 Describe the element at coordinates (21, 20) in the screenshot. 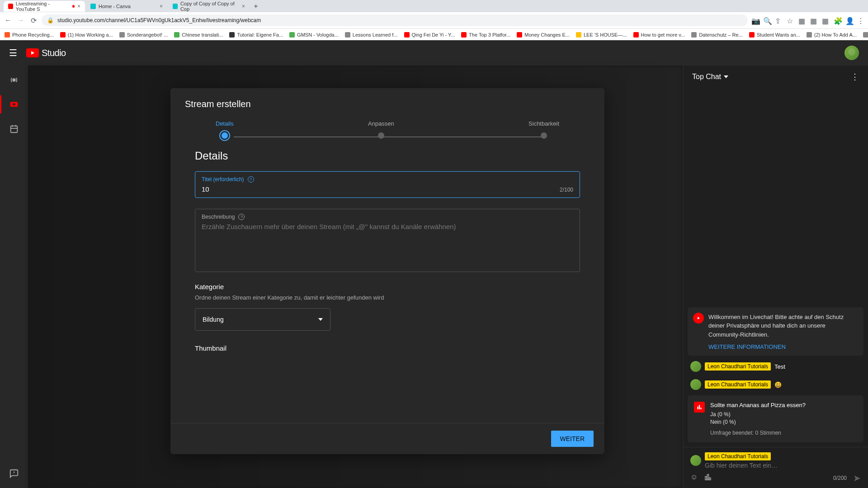

I see `forward-button: →` at that location.